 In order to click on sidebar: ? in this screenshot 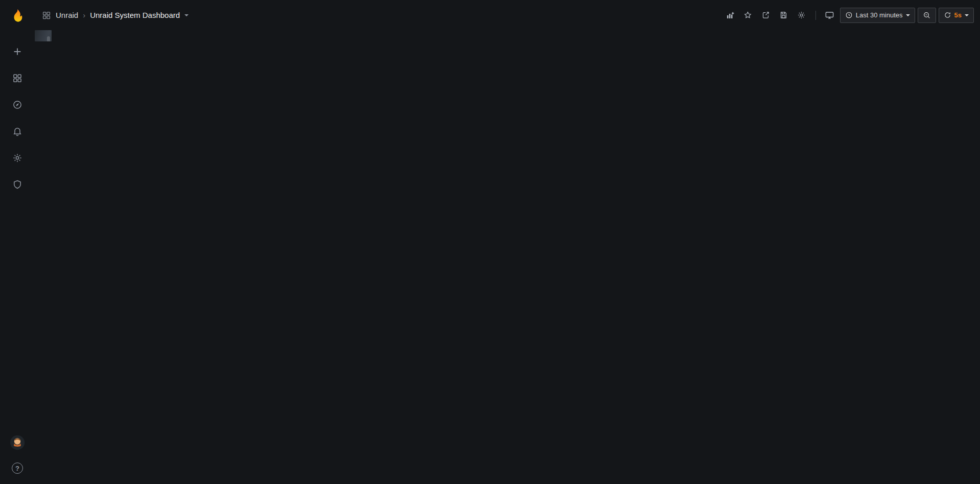, I will do `click(17, 242)`.